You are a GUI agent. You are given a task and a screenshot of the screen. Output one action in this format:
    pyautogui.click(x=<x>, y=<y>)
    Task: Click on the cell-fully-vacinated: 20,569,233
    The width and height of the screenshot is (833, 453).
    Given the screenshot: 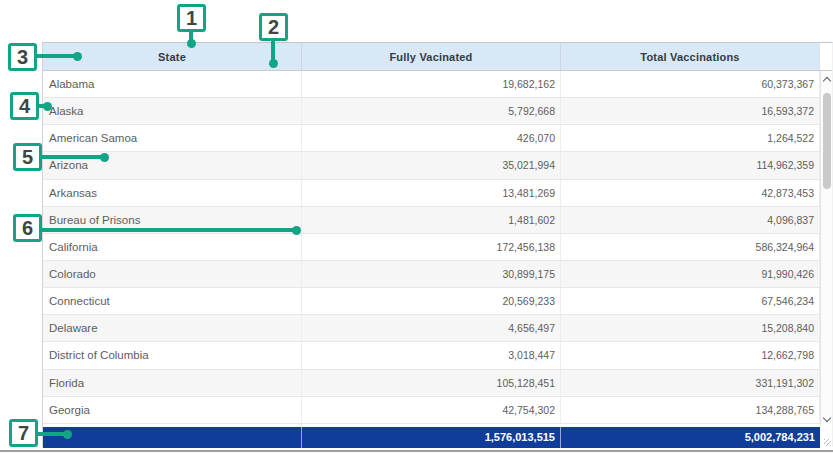 What is the action you would take?
    pyautogui.click(x=432, y=301)
    